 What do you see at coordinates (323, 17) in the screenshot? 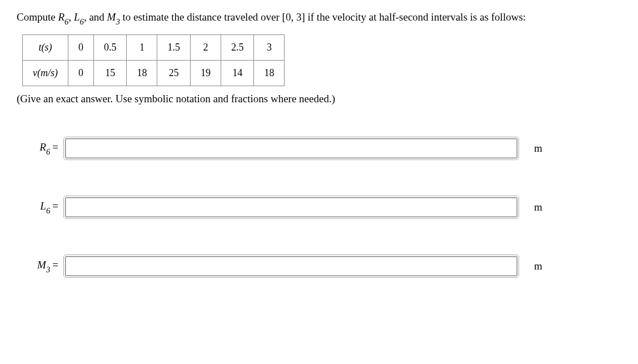
I see `prompt-text-post: to estimate the distance traveled over […` at bounding box center [323, 17].